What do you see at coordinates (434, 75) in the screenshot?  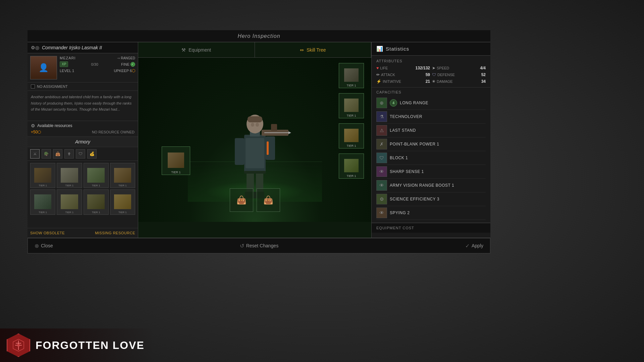 I see `defense-icon: 🛡` at bounding box center [434, 75].